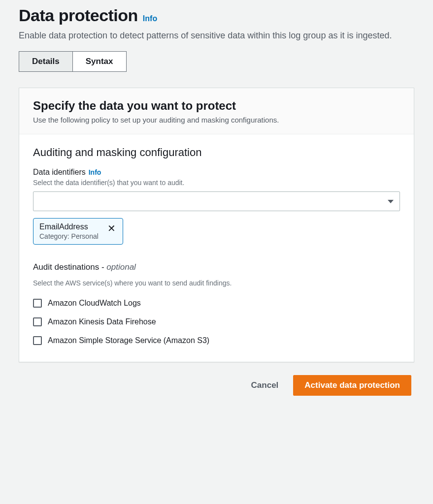 Image resolution: width=433 pixels, height=504 pixels. I want to click on chevron-down-icon, so click(391, 202).